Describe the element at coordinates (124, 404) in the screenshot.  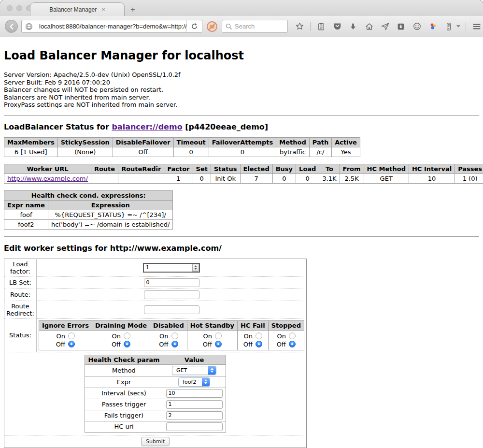
I see `passes-label: Passes trigger` at that location.